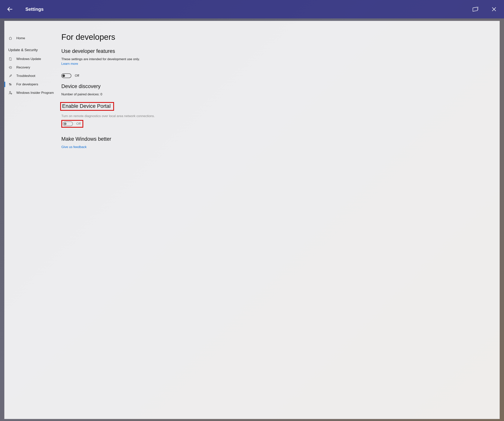 This screenshot has height=421, width=504. I want to click on page-title: For developers, so click(277, 37).